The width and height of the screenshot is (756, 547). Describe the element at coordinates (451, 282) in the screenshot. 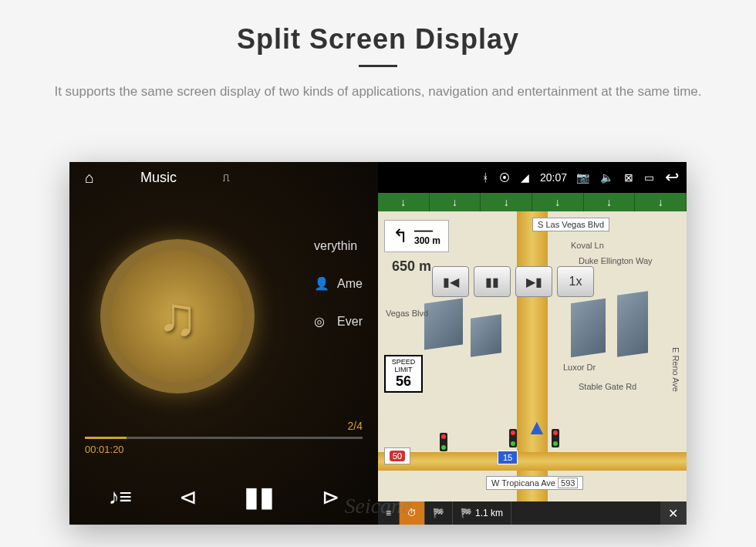

I see `map-prev-button: ▮◀` at that location.